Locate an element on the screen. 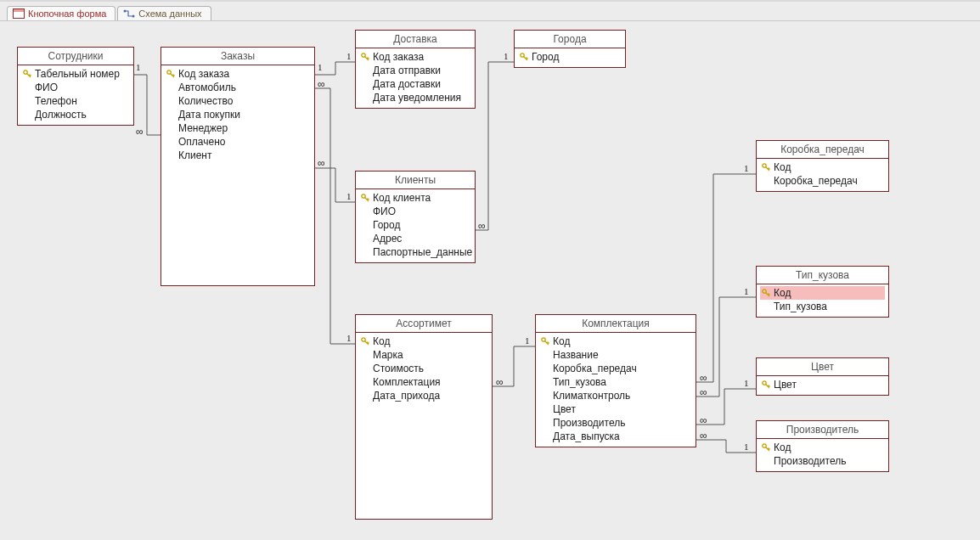  table-fields: Цвет is located at coordinates (822, 385).